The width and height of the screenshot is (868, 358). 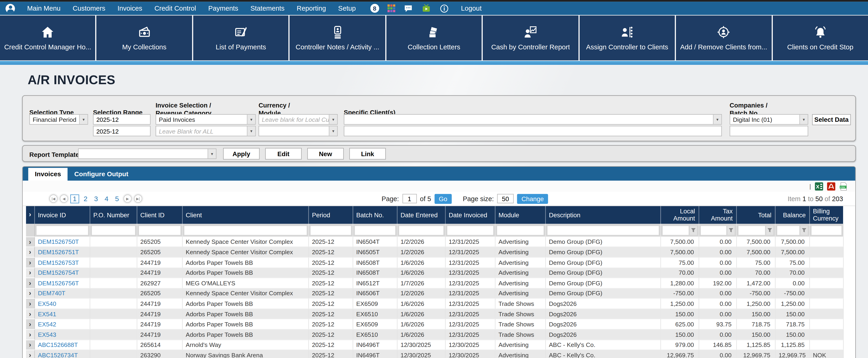 What do you see at coordinates (434, 38) in the screenshot?
I see `tile-collection-letters: Collection Letters` at bounding box center [434, 38].